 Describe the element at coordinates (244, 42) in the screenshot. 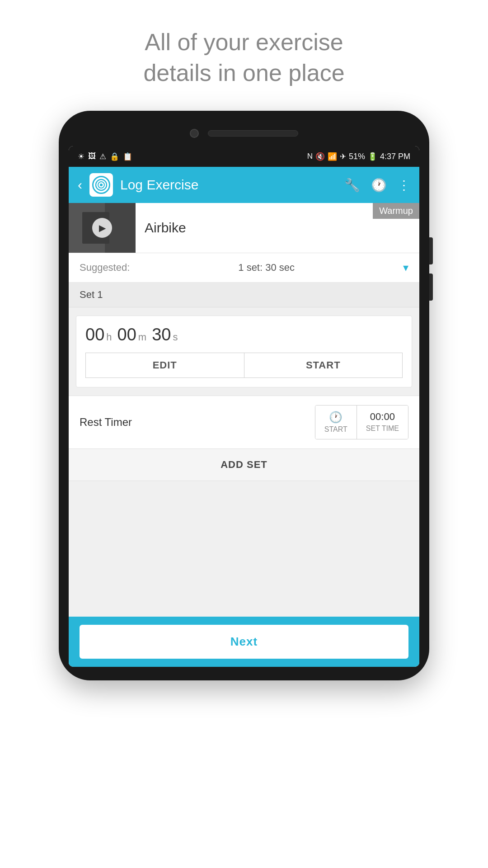

I see `tagline-line1: All of your exercise` at that location.